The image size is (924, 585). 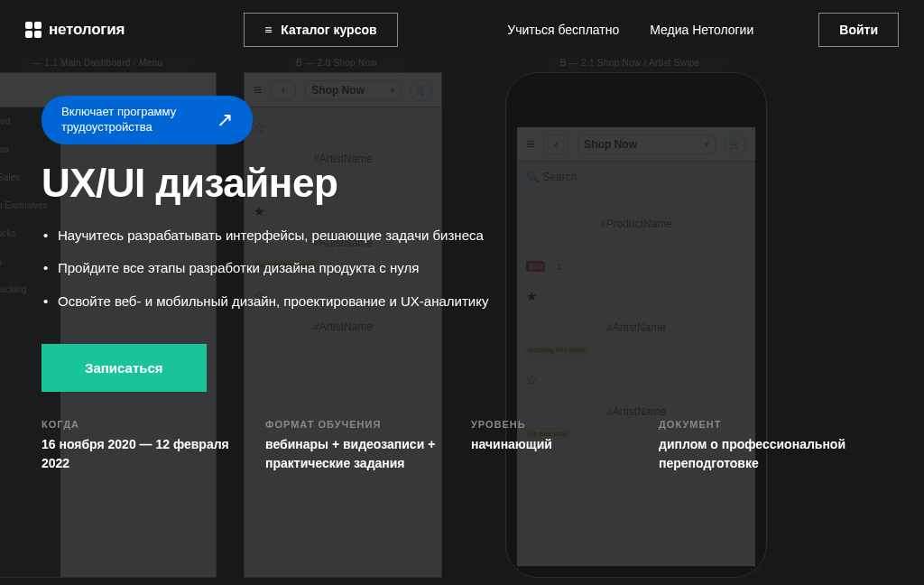 What do you see at coordinates (552, 444) in the screenshot?
I see `info-value: начинающий` at bounding box center [552, 444].